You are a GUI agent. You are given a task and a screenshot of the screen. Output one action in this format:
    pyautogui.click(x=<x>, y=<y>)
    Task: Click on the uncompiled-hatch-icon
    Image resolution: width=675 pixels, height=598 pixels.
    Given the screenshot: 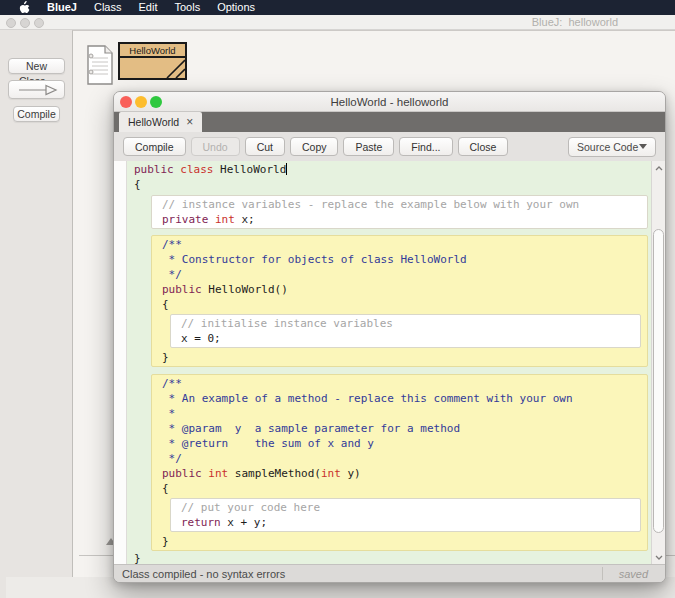 What is the action you would take?
    pyautogui.click(x=174, y=67)
    